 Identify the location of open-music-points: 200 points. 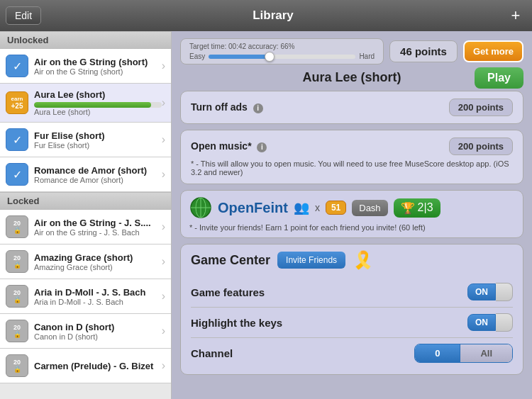
(481, 146).